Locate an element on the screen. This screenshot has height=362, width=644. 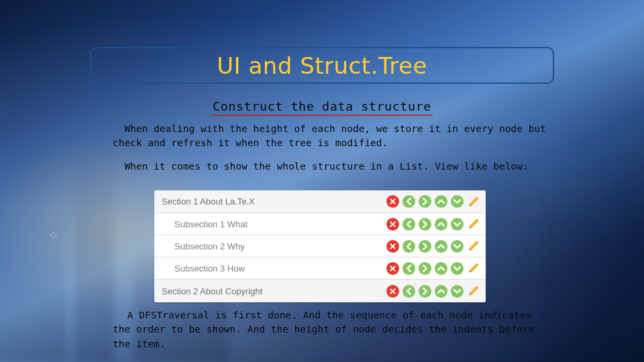
list-item-label: Subsection 3 How is located at coordinates (270, 268).